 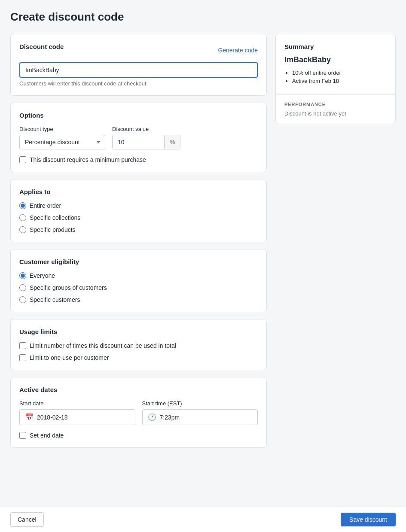 What do you see at coordinates (23, 206) in the screenshot?
I see `applies-to-entire-order-radio` at bounding box center [23, 206].